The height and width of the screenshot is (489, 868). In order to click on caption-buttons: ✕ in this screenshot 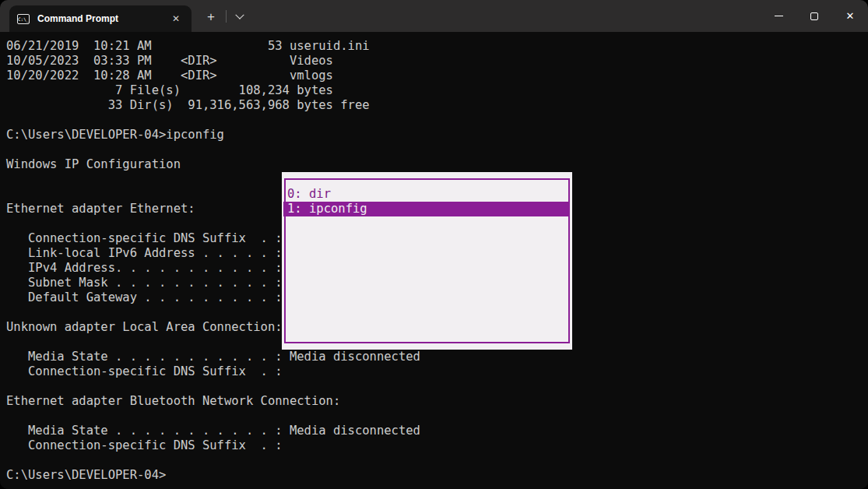, I will do `click(814, 16)`.